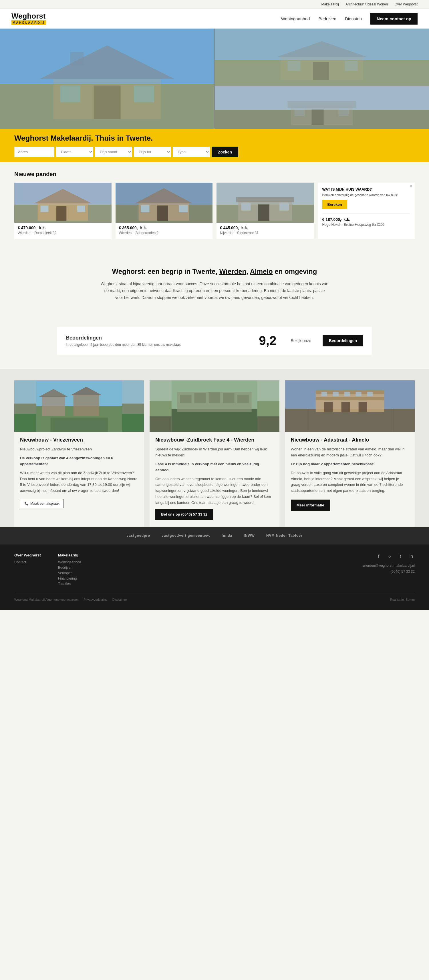 The width and height of the screenshot is (429, 980). I want to click on reviews-score: 9,2, so click(268, 341).